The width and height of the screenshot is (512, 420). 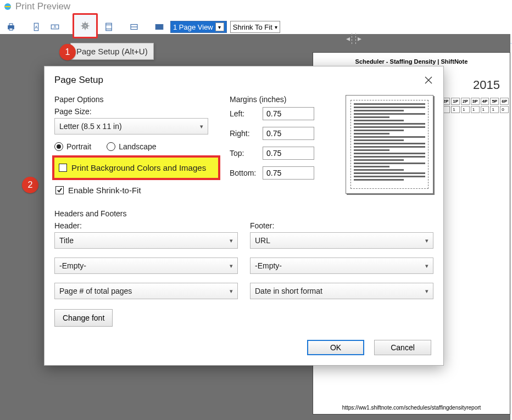 I want to click on page-thumbnail, so click(x=389, y=144).